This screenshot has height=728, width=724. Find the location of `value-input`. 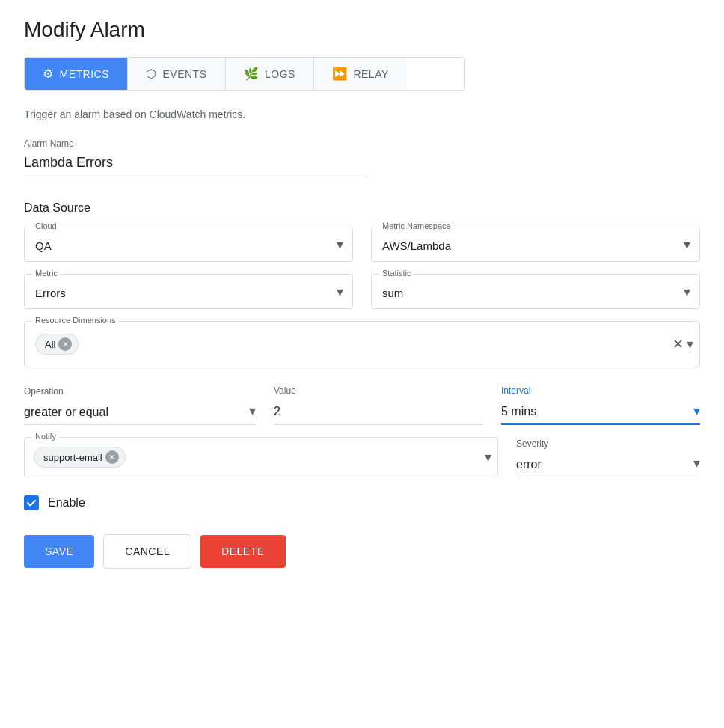

value-input is located at coordinates (378, 412).